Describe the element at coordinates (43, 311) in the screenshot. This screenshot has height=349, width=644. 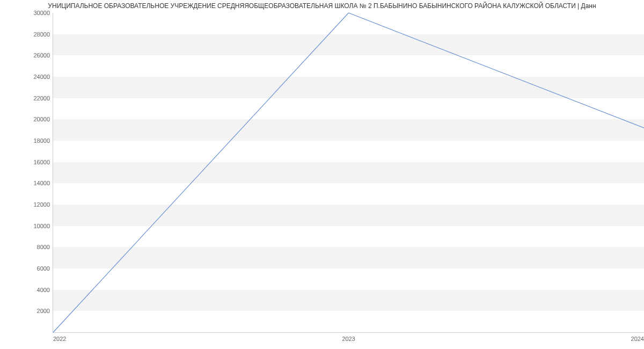
I see `y-tick-label: 2000` at that location.